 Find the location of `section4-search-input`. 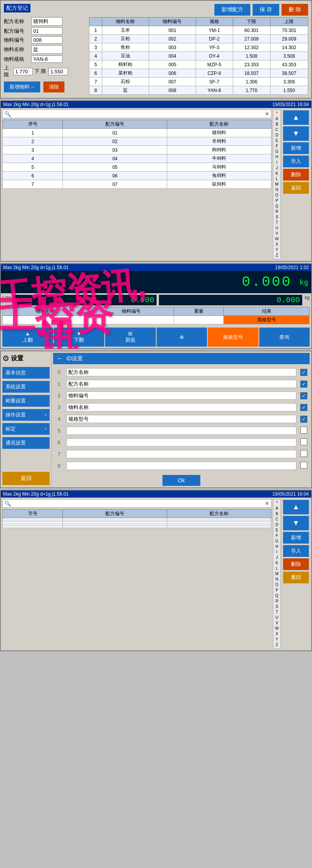

section4-search-input is located at coordinates (138, 504).